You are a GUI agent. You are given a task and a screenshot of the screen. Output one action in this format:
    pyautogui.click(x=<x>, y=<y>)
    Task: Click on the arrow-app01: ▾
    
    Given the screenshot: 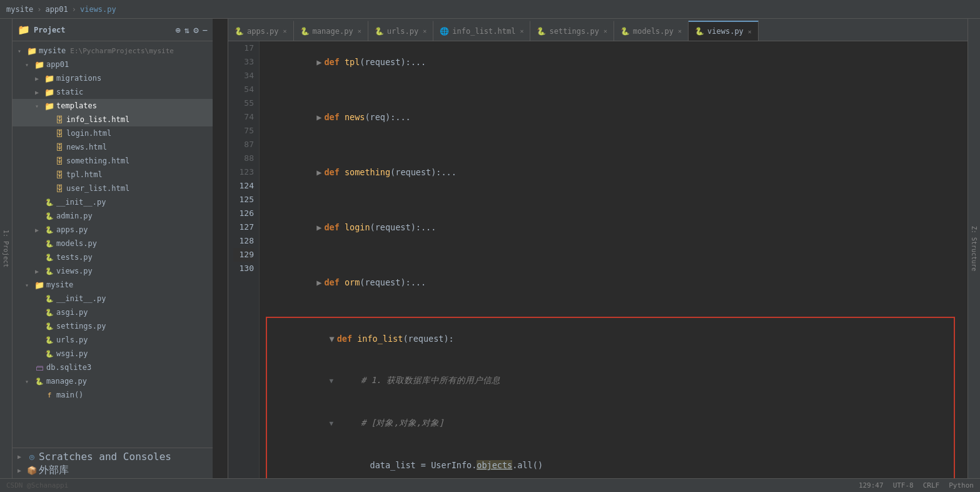 What is the action you would take?
    pyautogui.click(x=29, y=65)
    